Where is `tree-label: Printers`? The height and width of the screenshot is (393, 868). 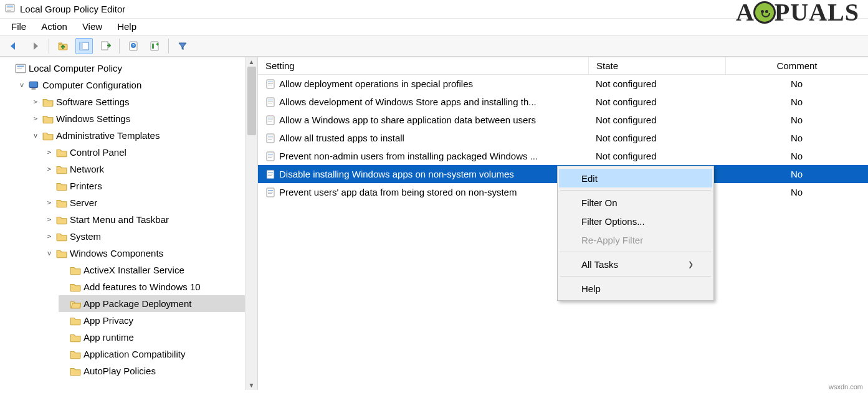 tree-label: Printers is located at coordinates (86, 186).